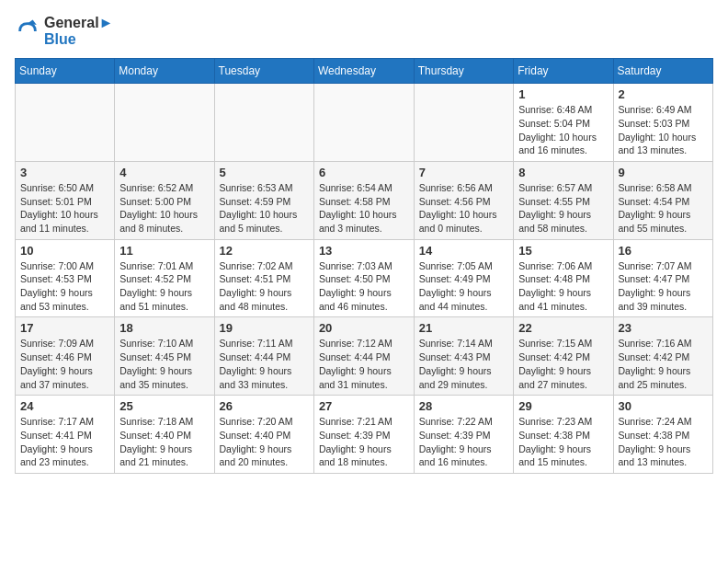  Describe the element at coordinates (463, 173) in the screenshot. I see `day-number: 7` at that location.